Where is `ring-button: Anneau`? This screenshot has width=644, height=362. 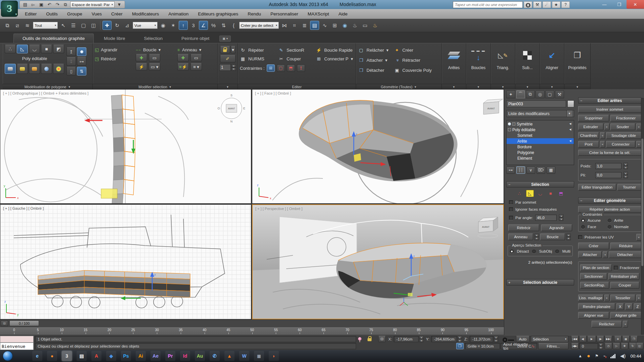 ring-button: Anneau is located at coordinates (521, 237).